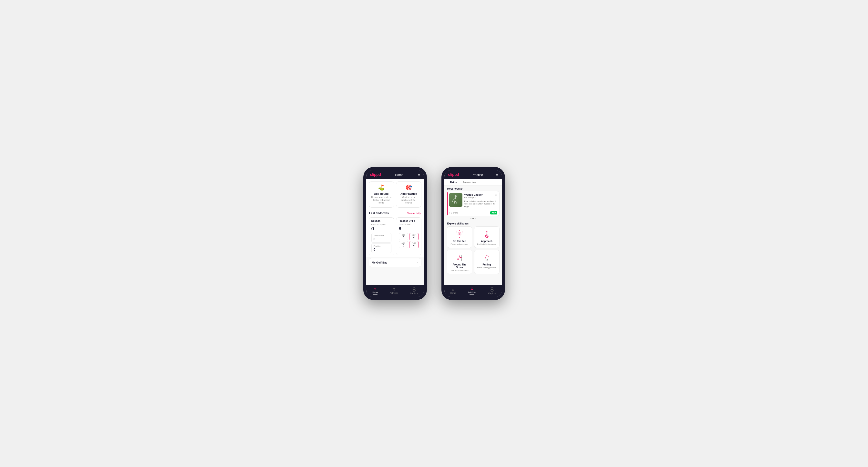 Image resolution: width=868 pixels, height=467 pixels. What do you see at coordinates (497, 175) in the screenshot?
I see `menu-icon-practice: ≡` at bounding box center [497, 175].